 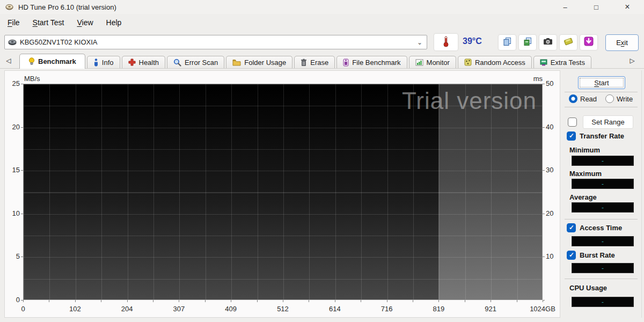 I want to click on window-title: HD Tune Pro 6.10 (trial version), so click(x=68, y=8).